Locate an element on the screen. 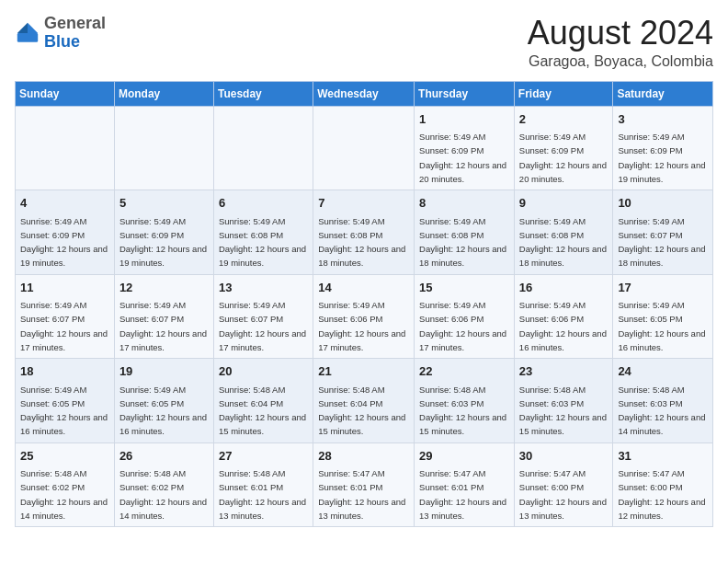 Image resolution: width=728 pixels, height=563 pixels. day-cell: 11Sunrise: 5:49 AM Sunset: 6:07 PM Dayli… is located at coordinates (65, 316).